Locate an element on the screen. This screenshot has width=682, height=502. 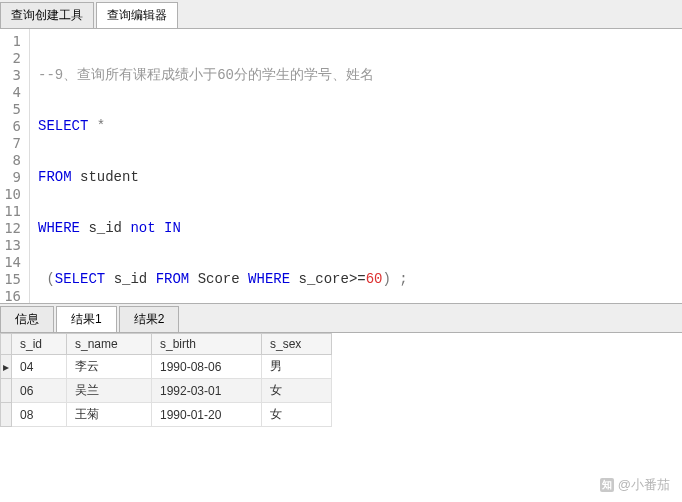
line-number: 15 is located at coordinates (12, 280).